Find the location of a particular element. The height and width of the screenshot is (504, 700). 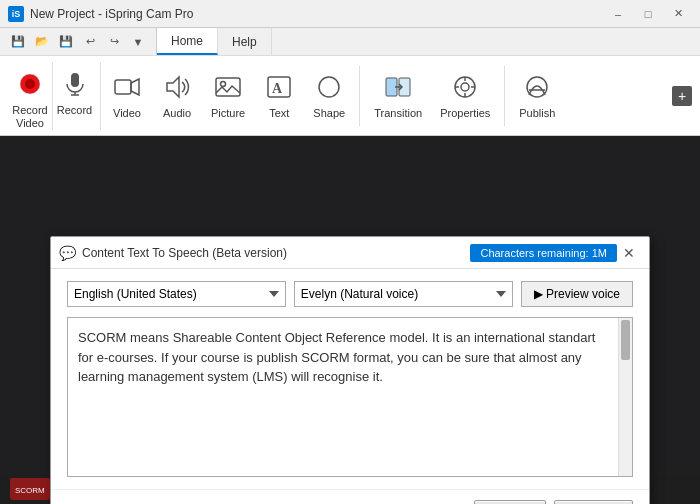

video-label: Video is located at coordinates (127, 114).